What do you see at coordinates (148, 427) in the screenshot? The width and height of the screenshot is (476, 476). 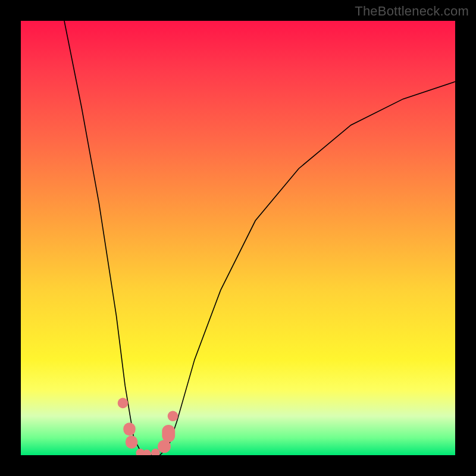 I see `curve-markers` at bounding box center [148, 427].